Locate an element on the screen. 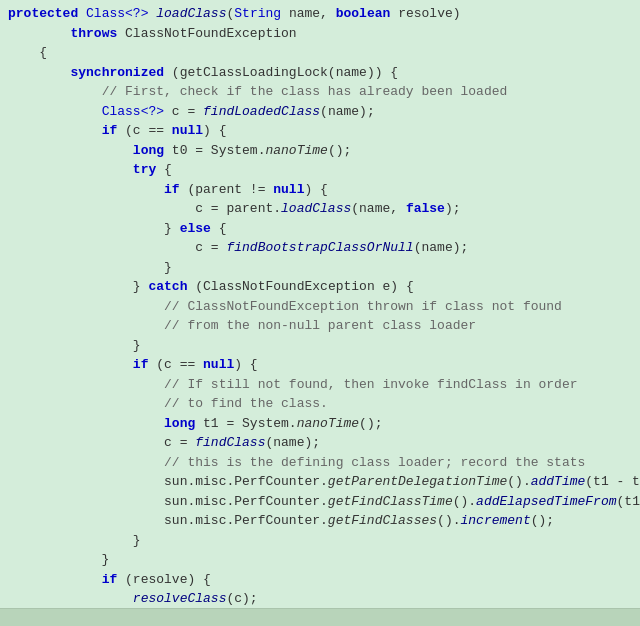 The image size is (640, 626). code-line: c = parent.loadClass(name, false); is located at coordinates (320, 209).